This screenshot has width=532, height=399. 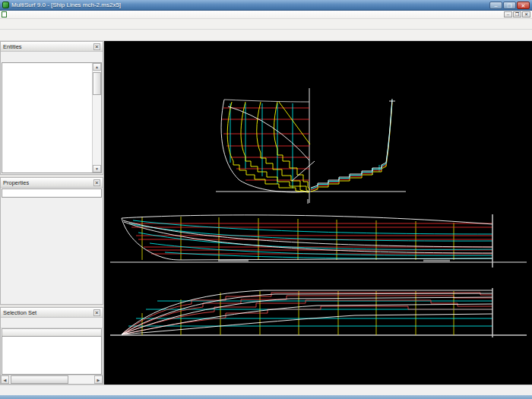 I want to click on selection-horizontal-scrollbar: ◀ ▶, so click(x=52, y=379).